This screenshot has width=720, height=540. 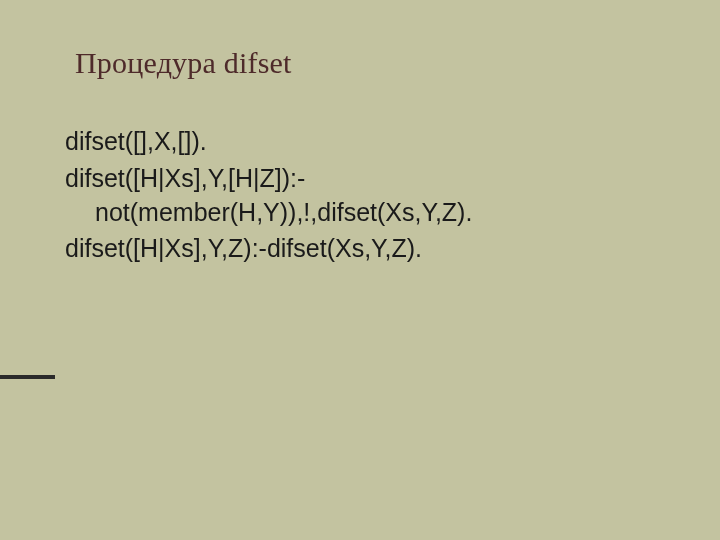 I want to click on code-line: difset([H|Xs],Y,[H|Z]):-not(member(H,Y))…, so click(x=365, y=196).